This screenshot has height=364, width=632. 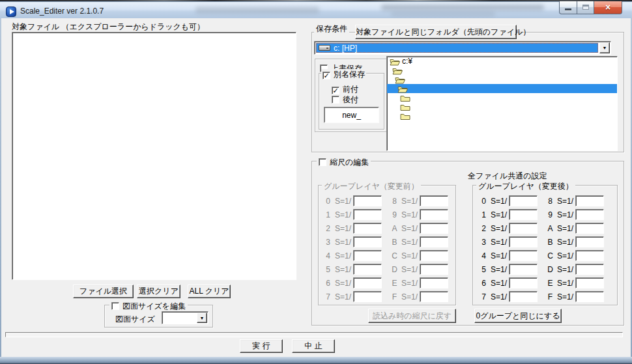 I want to click on scale-input-after-A, so click(x=590, y=228).